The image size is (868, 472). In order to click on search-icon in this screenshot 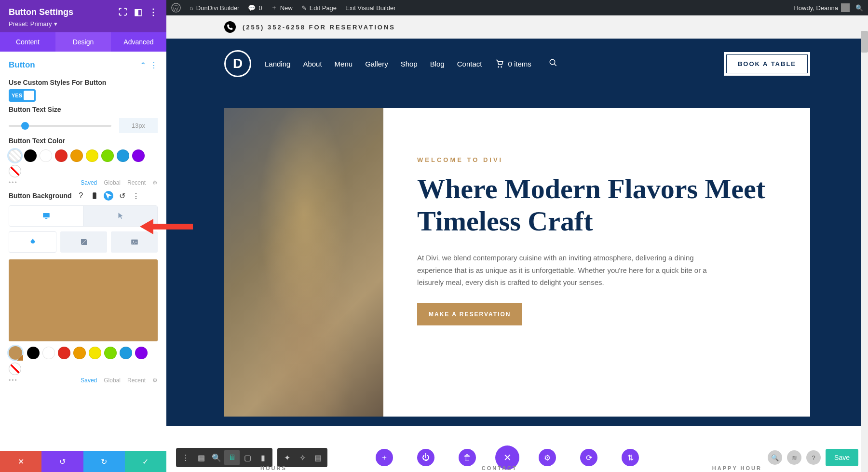, I will do `click(553, 64)`.